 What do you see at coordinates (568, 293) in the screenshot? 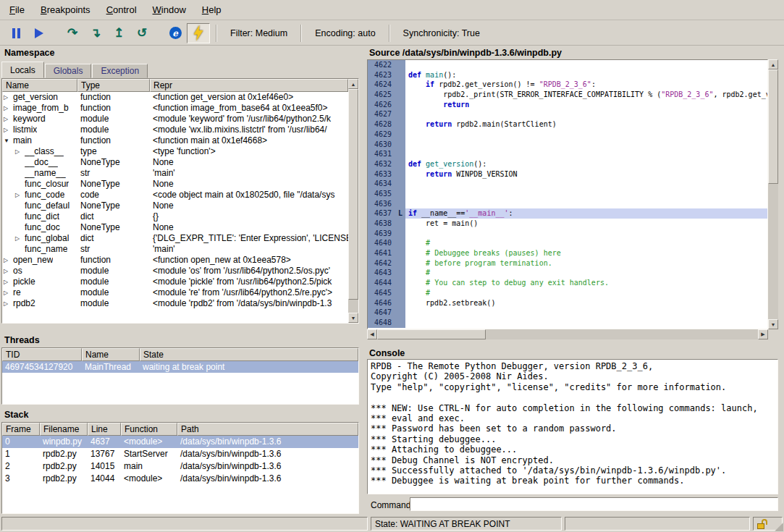
I see `source-line: 4645 #` at bounding box center [568, 293].